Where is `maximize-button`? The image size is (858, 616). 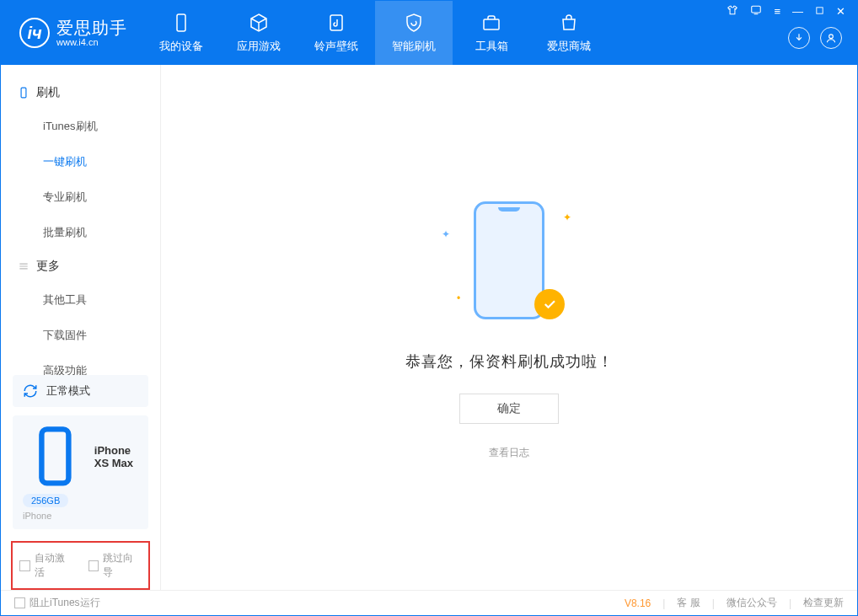 maximize-button is located at coordinates (819, 12).